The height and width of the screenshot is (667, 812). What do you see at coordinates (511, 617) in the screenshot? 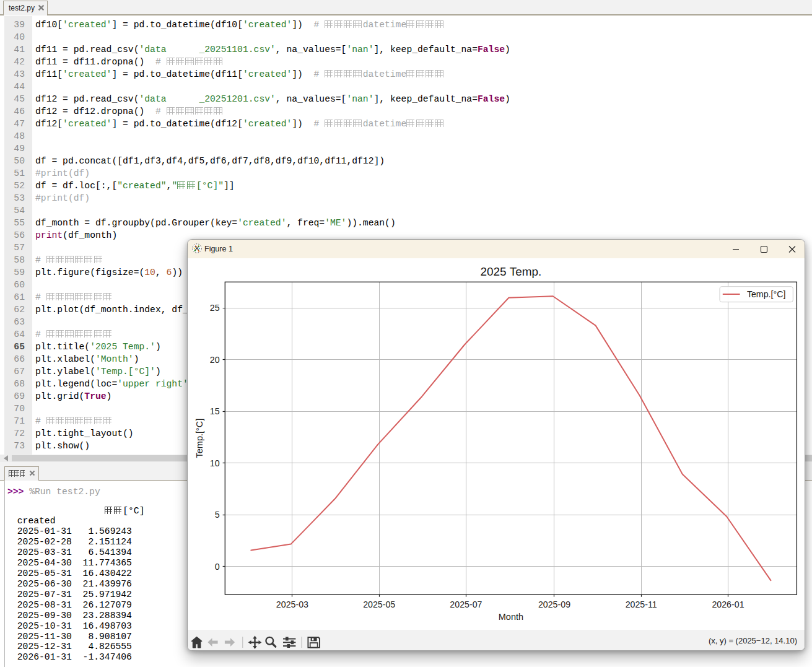
I see `svg-text: Month` at bounding box center [511, 617].